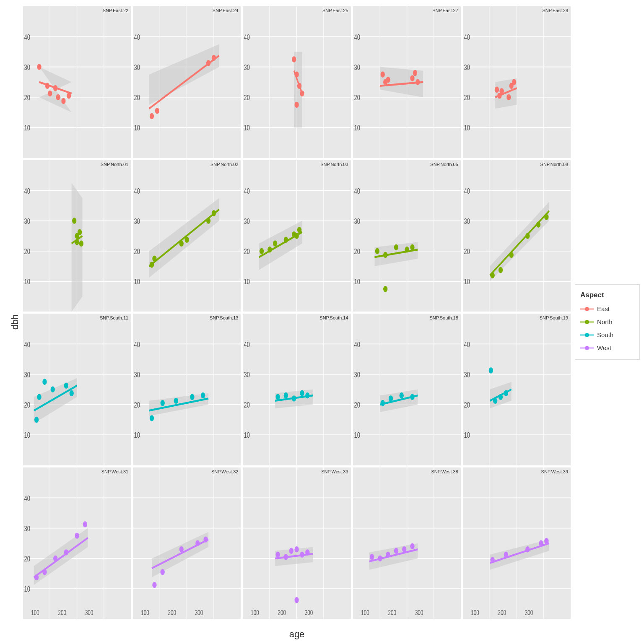 The height and width of the screenshot is (644, 644). What do you see at coordinates (226, 10) in the screenshot?
I see `panel-title: SNP.East.24` at bounding box center [226, 10].